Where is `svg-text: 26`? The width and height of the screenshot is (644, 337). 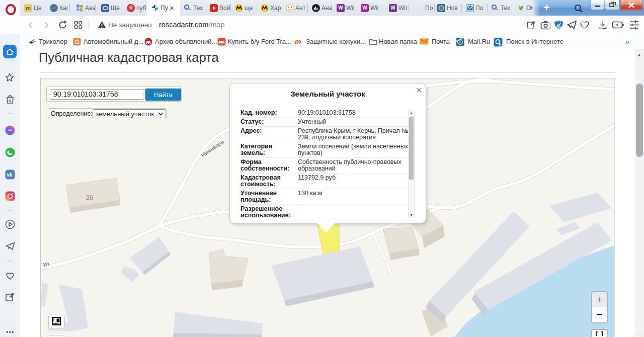
svg-text: 26 is located at coordinates (90, 198).